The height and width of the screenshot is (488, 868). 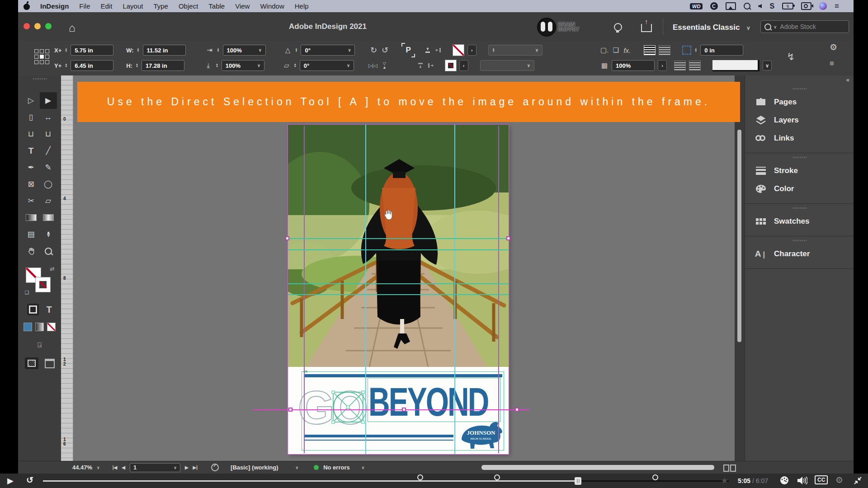 What do you see at coordinates (736, 66) in the screenshot?
I see `stroke-style-preview` at bounding box center [736, 66].